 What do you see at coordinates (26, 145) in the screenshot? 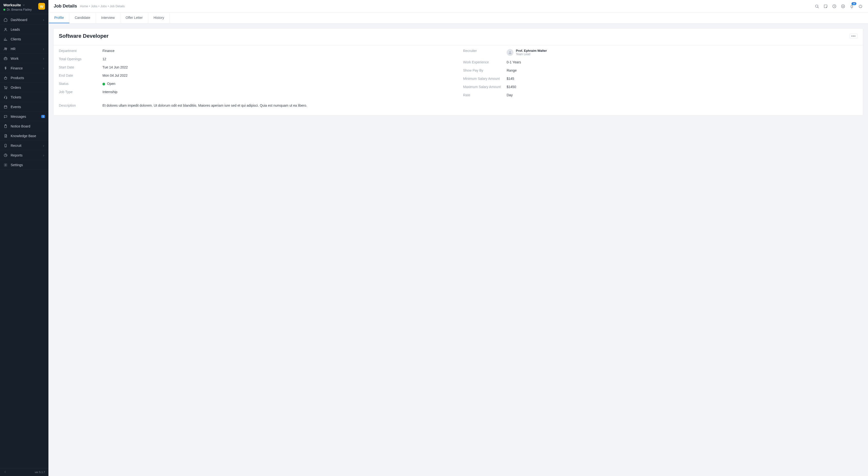
I see `sidebar-item-label: Recruit` at bounding box center [26, 145].